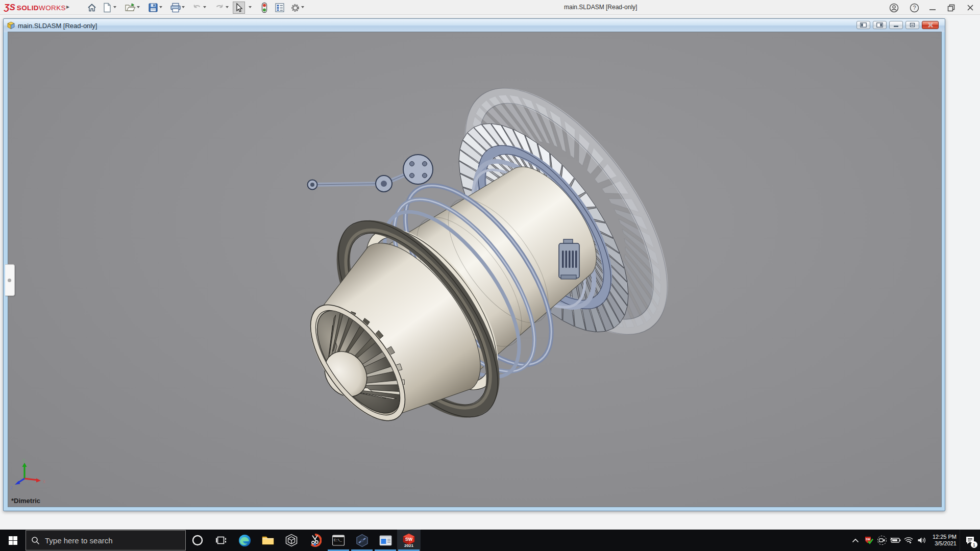 The width and height of the screenshot is (980, 551). I want to click on app-titlebar: ƷS SOLIDWORKS ▸ main.SLDASM [Read-only], so click(490, 7).